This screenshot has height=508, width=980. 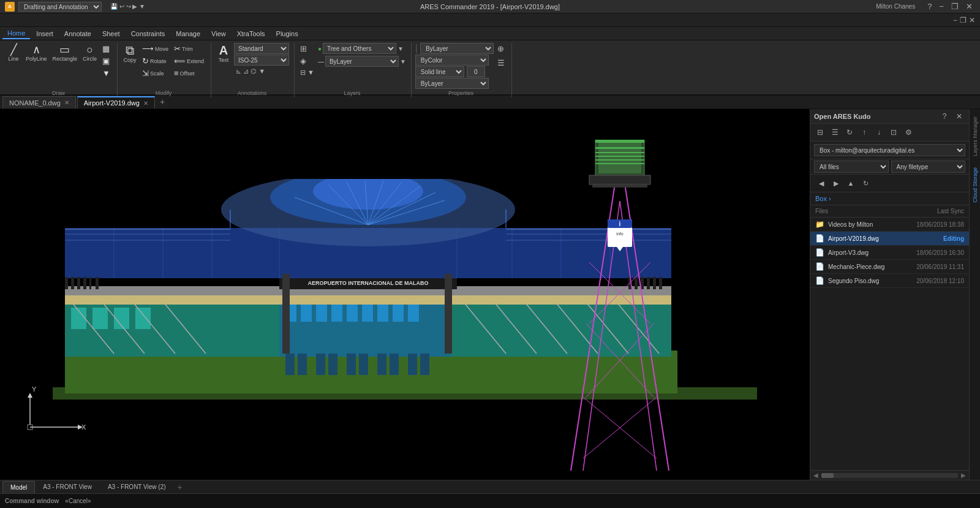 What do you see at coordinates (307, 61) in the screenshot?
I see `layer-iso-btn: ◈` at bounding box center [307, 61].